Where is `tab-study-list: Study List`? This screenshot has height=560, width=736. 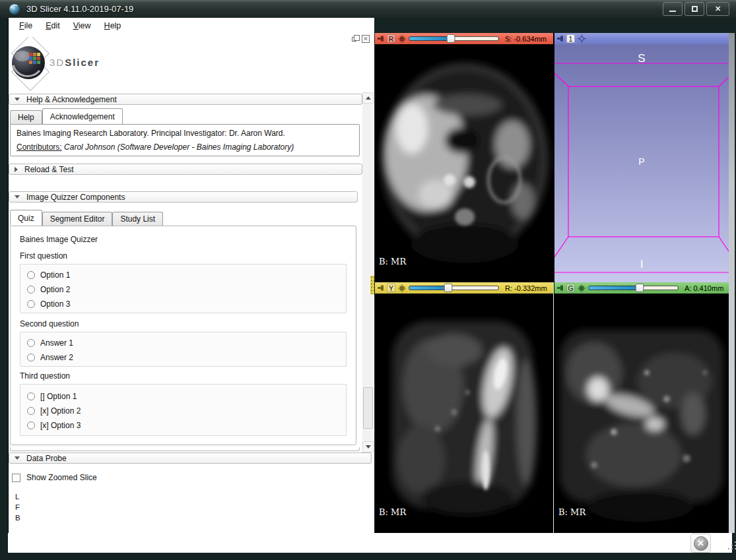 tab-study-list: Study List is located at coordinates (137, 219).